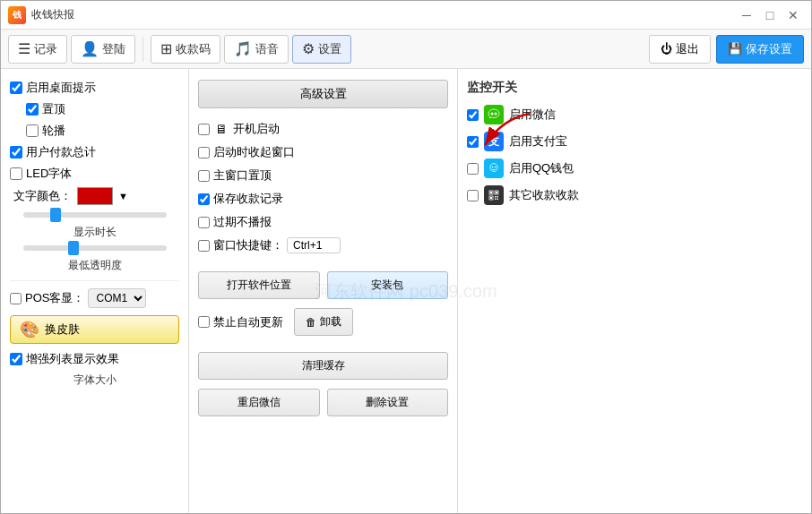  I want to click on open-install-row: 打开软件位置 安装包, so click(323, 285).